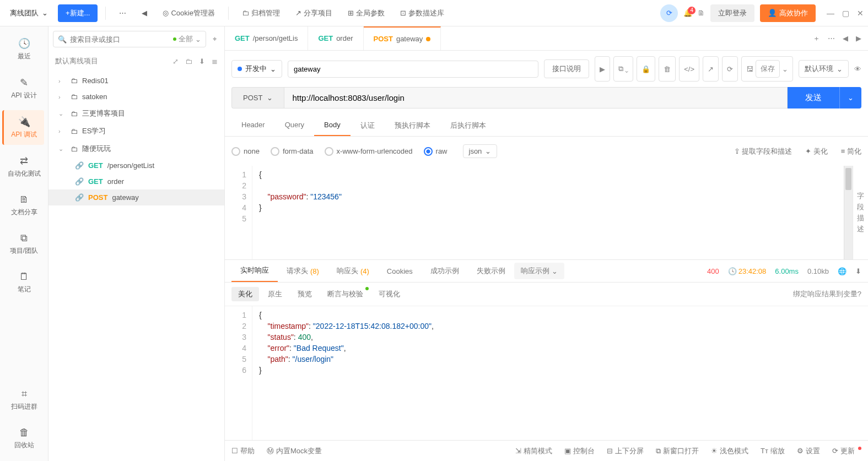  I want to click on footer-new-window: ⧉ 新窗口打开, so click(677, 451).